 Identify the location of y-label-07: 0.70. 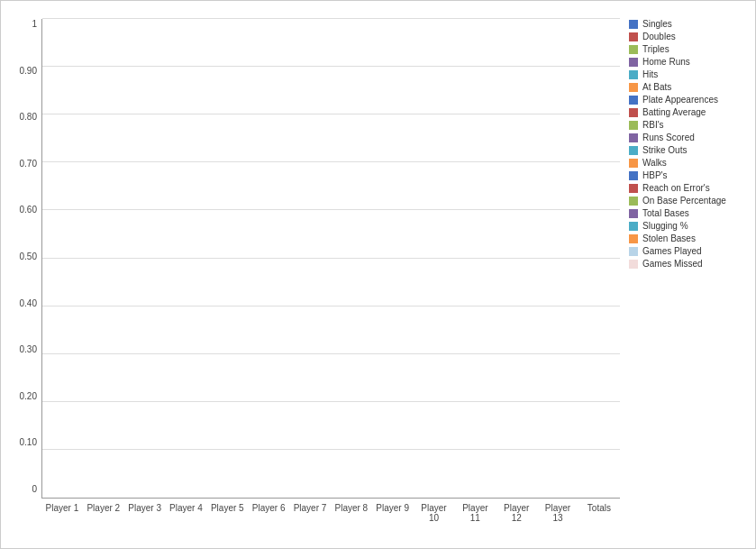
(29, 164).